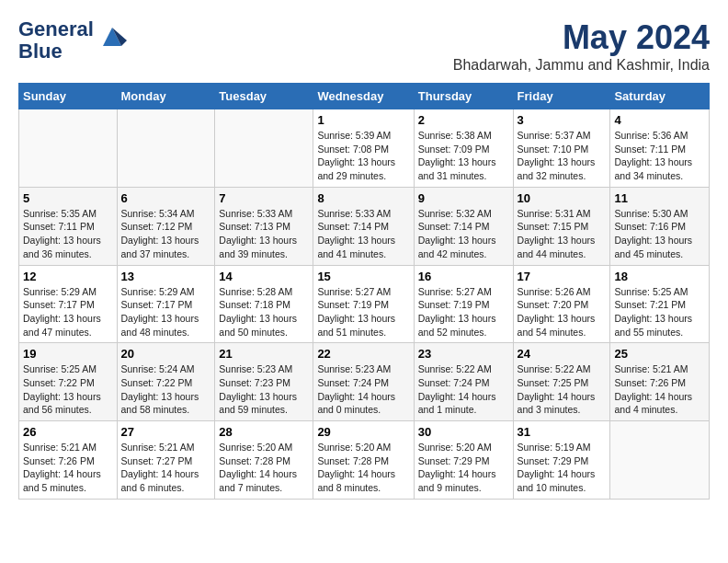  I want to click on month-title: May 2024, so click(581, 38).